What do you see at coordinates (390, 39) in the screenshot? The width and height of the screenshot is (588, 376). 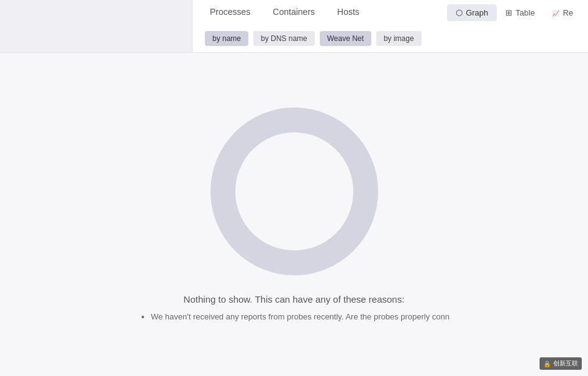 I see `nav-sub: by name by DNS name Weave Net by image` at bounding box center [390, 39].